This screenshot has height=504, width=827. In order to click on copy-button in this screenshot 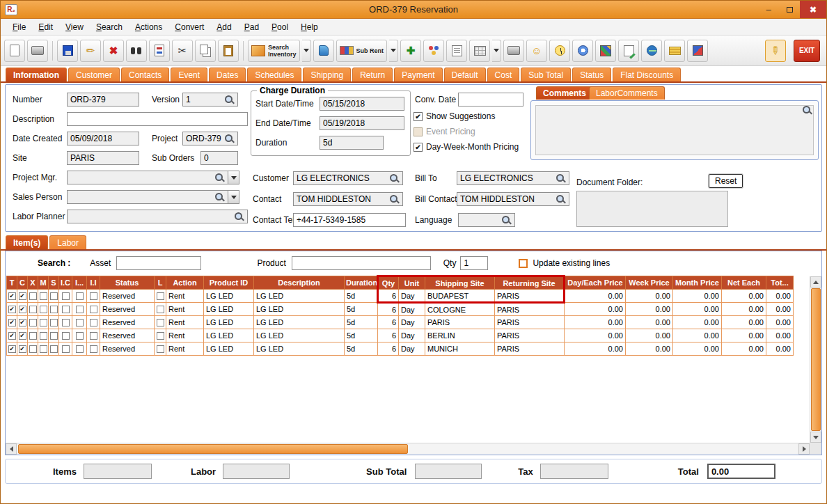, I will do `click(205, 51)`.